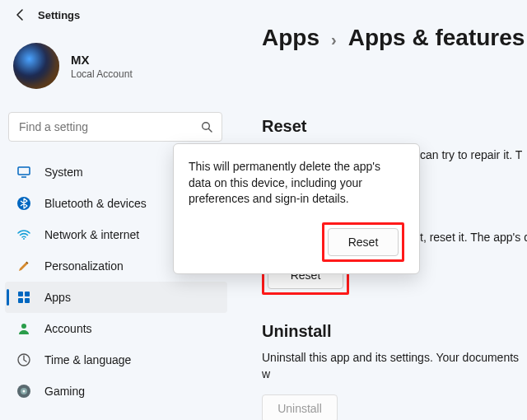 This screenshot has width=527, height=420. What do you see at coordinates (36, 66) in the screenshot?
I see `avatar` at bounding box center [36, 66].